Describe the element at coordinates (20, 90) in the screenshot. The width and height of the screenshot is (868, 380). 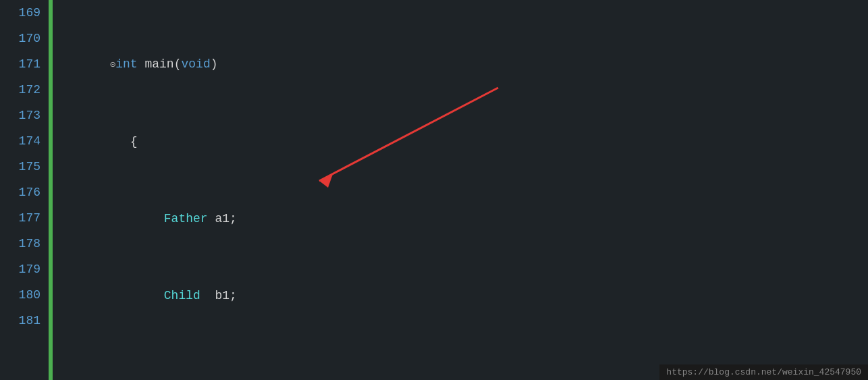
I see `line-172: 172` at that location.